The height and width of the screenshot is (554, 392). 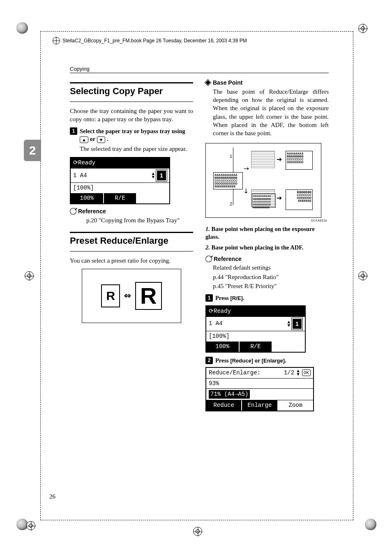 What do you see at coordinates (131, 261) in the screenshot?
I see `preset-intro: You can select a preset ratio for copyin…` at bounding box center [131, 261].